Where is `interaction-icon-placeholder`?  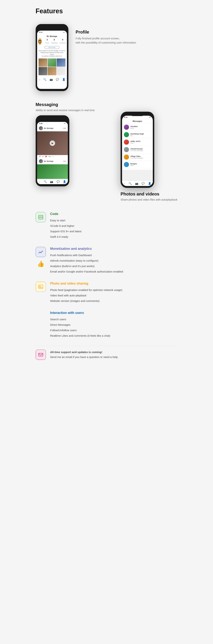
interaction-icon-placeholder is located at coordinates (41, 316).